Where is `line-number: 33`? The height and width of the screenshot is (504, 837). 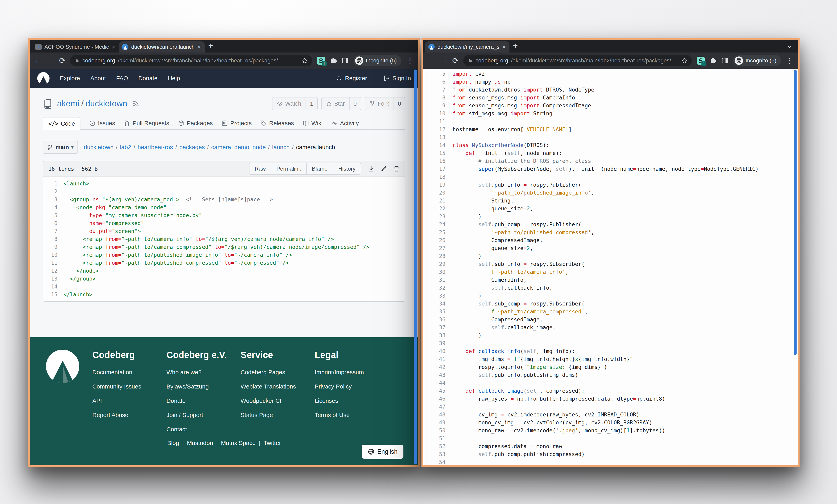 line-number: 33 is located at coordinates (440, 296).